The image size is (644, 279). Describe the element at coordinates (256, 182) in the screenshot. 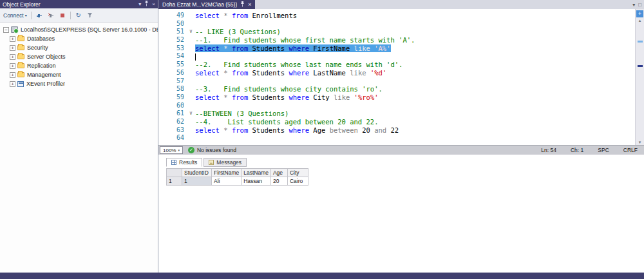

I see `grid-cell: Hassan` at that location.